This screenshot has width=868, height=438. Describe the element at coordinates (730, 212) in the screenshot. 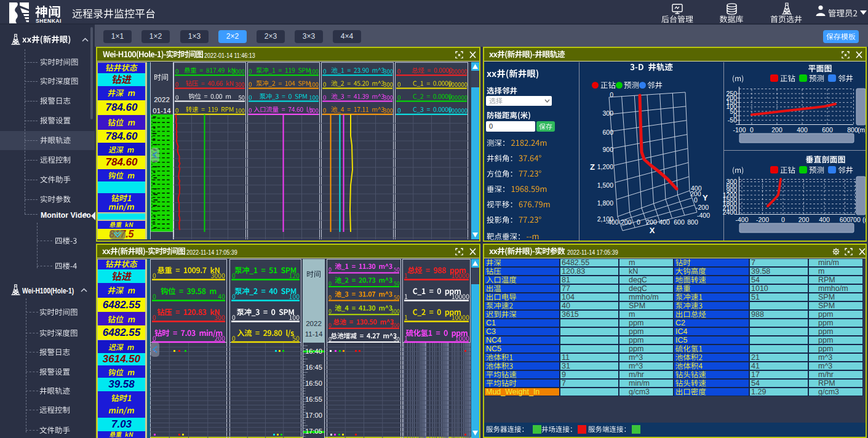

I see `svg-text: 2400` at that location.